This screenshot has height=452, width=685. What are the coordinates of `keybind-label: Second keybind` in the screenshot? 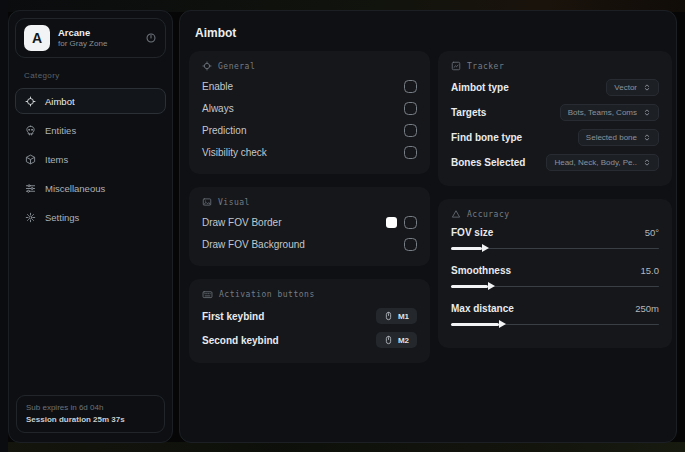 It's located at (240, 340).